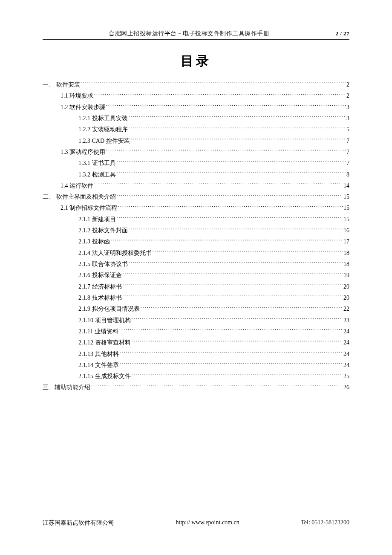  What do you see at coordinates (189, 34) in the screenshot?
I see `header-document-title: 合肥网上招投标运行平台－电子投标文件制作工具操作手册` at bounding box center [189, 34].